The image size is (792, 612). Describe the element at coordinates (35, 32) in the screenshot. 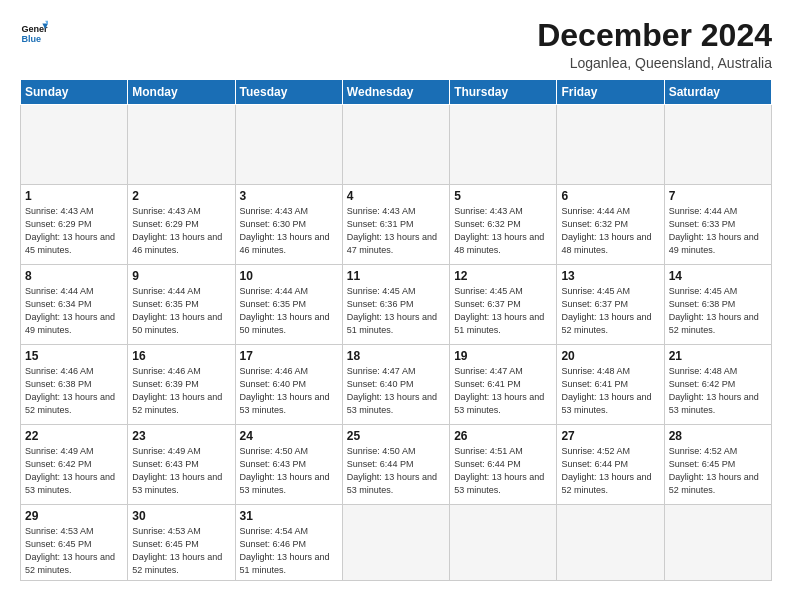

I see `logo: General Blue` at that location.